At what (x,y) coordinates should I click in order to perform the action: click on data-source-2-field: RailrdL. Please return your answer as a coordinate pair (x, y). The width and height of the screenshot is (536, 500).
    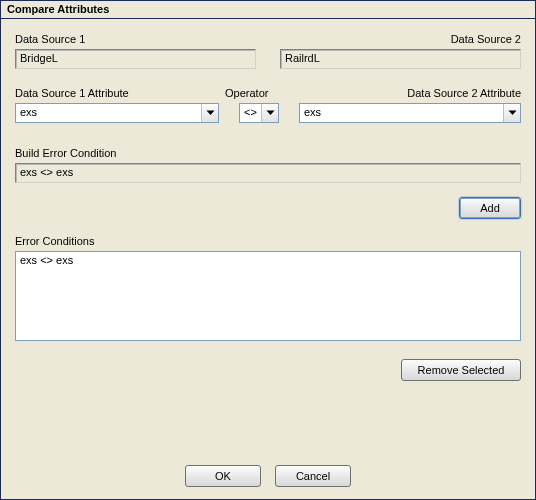
    Looking at the image, I should click on (400, 59).